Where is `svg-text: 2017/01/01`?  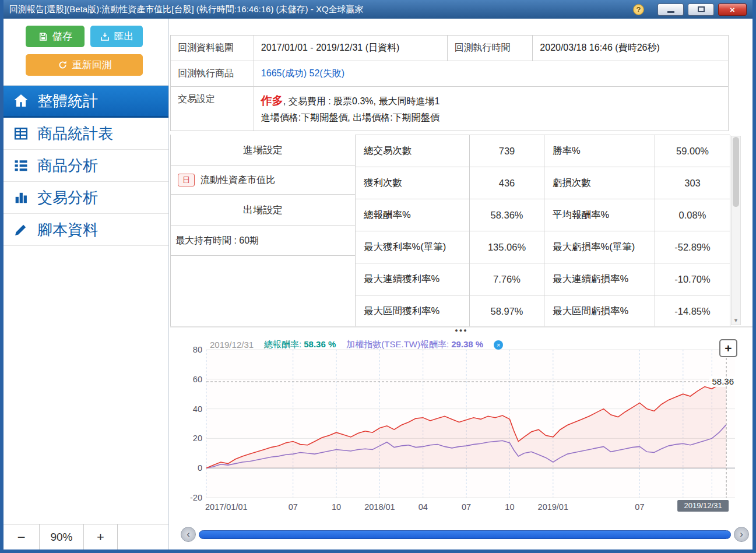 svg-text: 2017/01/01 is located at coordinates (226, 507).